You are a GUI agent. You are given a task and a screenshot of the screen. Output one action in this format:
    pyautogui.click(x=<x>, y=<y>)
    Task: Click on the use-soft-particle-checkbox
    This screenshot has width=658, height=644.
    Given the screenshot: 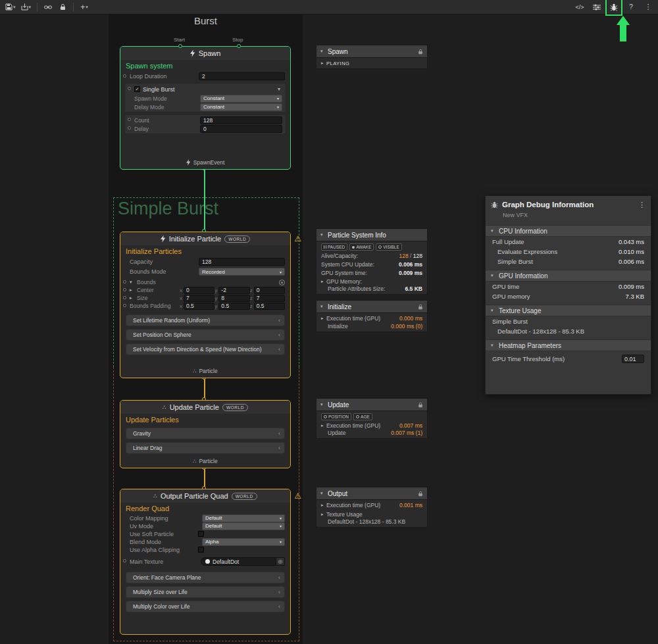 What is the action you would take?
    pyautogui.click(x=201, y=534)
    